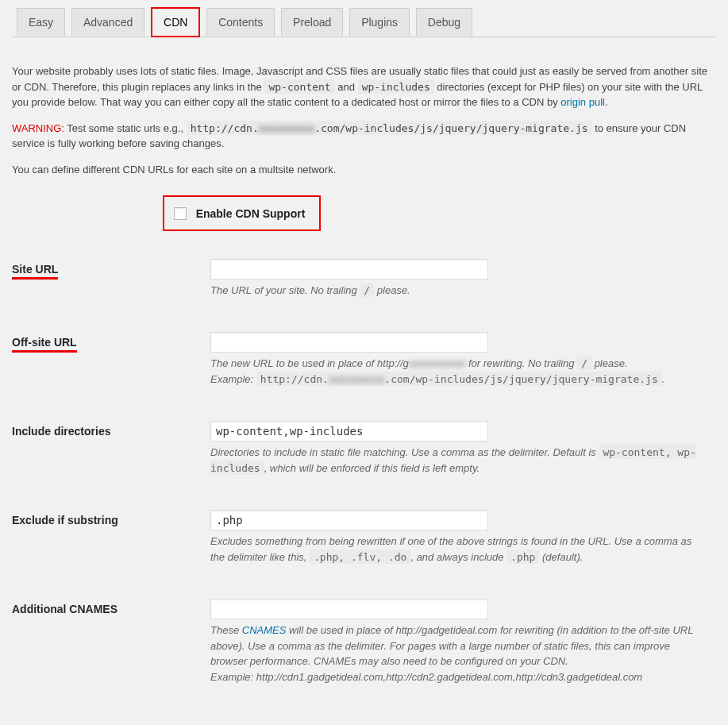 This screenshot has height=725, width=728. Describe the element at coordinates (364, 170) in the screenshot. I see `multisite-note: You can define different CDN URLs for ea…` at that location.